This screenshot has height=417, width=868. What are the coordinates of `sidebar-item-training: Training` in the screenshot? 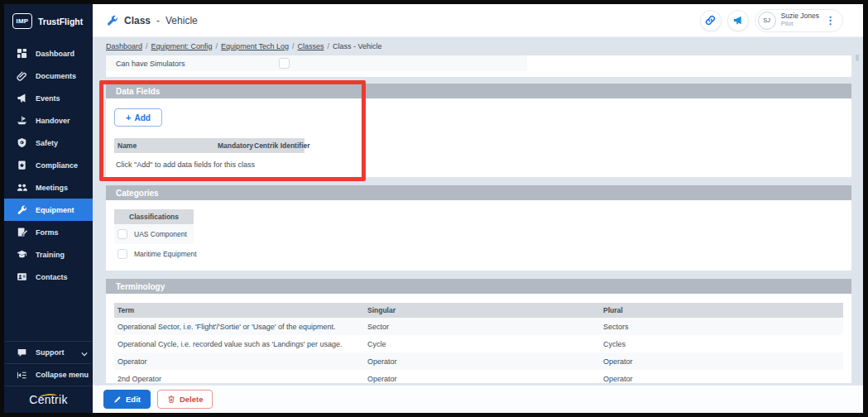 It's located at (48, 255).